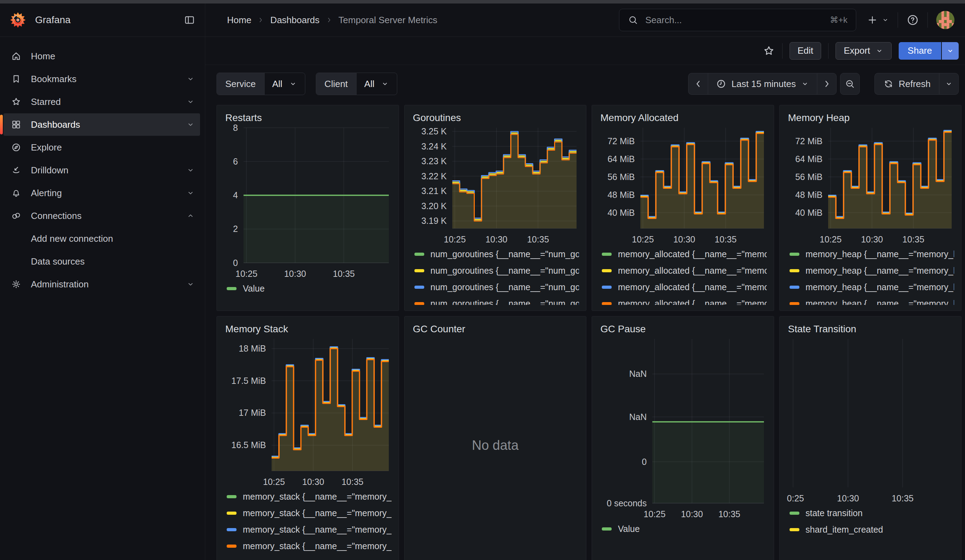  What do you see at coordinates (102, 284) in the screenshot?
I see `sidebar-item-administration: Administration` at bounding box center [102, 284].